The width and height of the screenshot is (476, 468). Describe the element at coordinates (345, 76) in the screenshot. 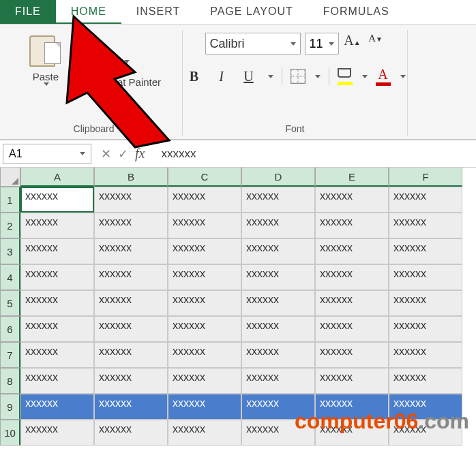

I see `fill-color-button` at that location.